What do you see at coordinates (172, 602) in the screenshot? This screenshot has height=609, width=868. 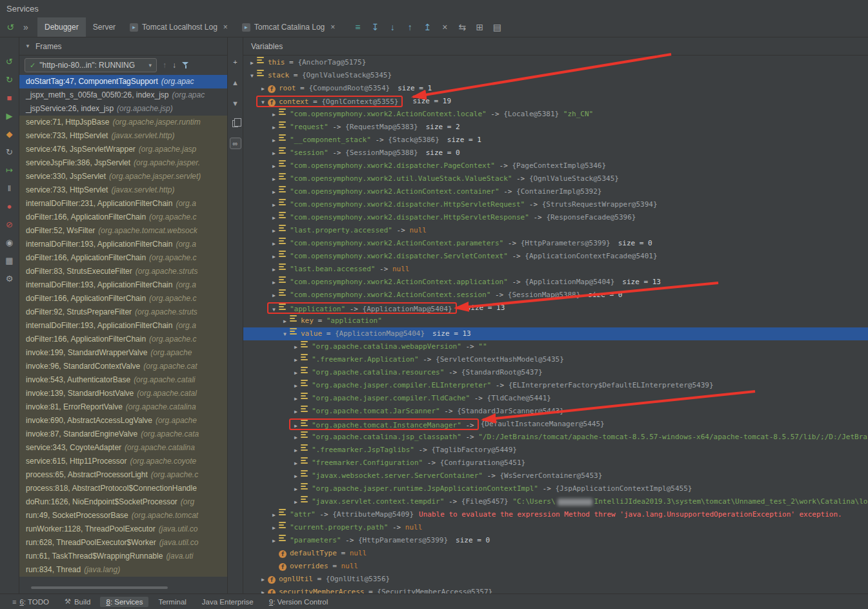 I see `terminal-button: Terminal` at bounding box center [172, 602].